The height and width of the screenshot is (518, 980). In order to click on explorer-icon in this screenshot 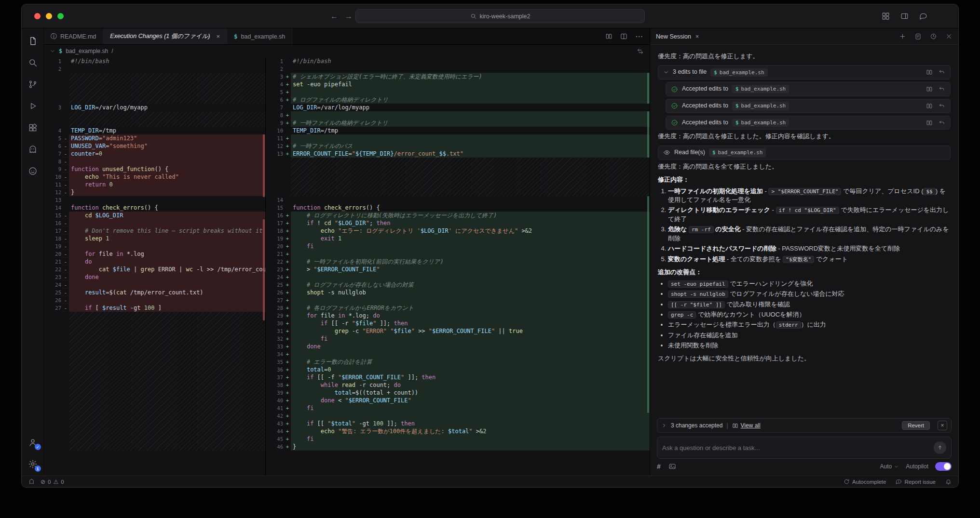, I will do `click(33, 41)`.